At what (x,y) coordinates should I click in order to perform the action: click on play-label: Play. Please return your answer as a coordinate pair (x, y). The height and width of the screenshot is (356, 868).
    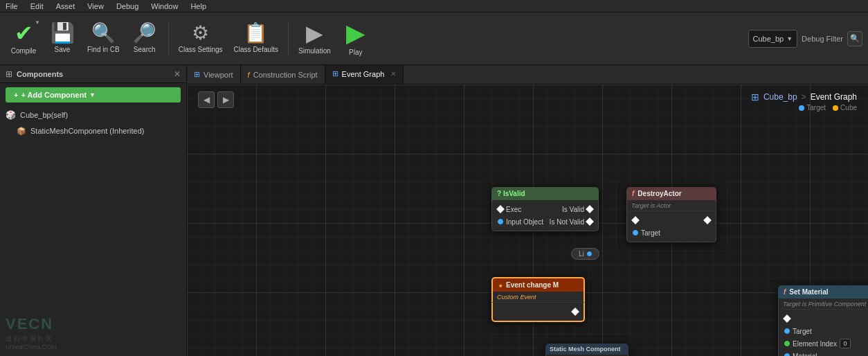
    Looking at the image, I should click on (356, 53).